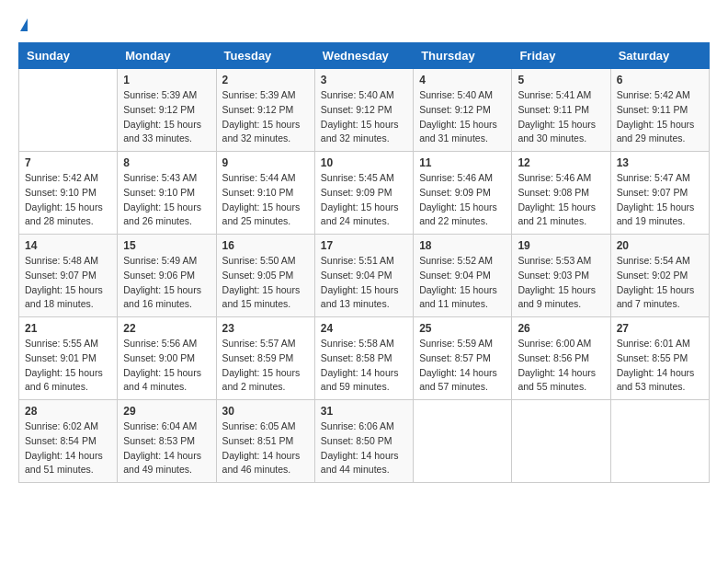  What do you see at coordinates (364, 283) in the screenshot?
I see `day-info: Sunrise: 5:51 AMSunset: 9:04 PMDaylight:…` at bounding box center [364, 283].